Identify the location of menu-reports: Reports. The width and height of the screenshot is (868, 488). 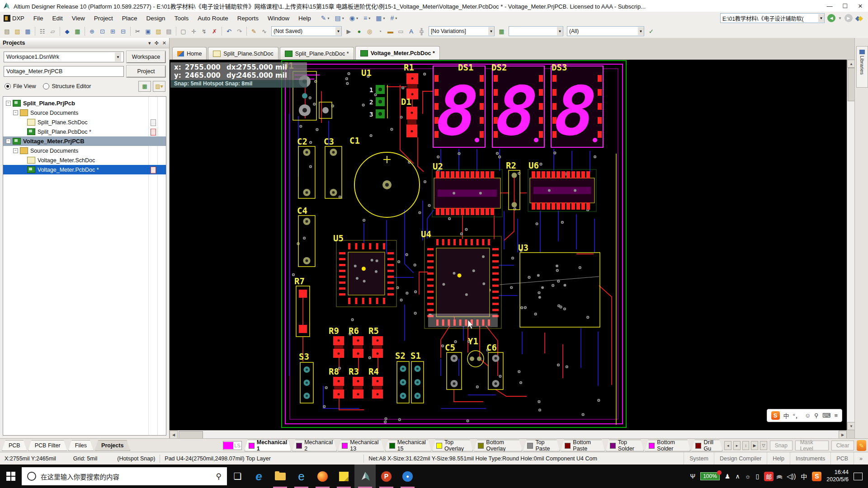
(248, 18).